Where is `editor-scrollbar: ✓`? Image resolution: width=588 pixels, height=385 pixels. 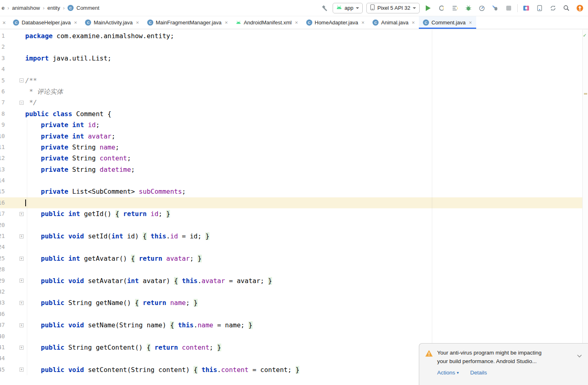 editor-scrollbar: ✓ is located at coordinates (585, 207).